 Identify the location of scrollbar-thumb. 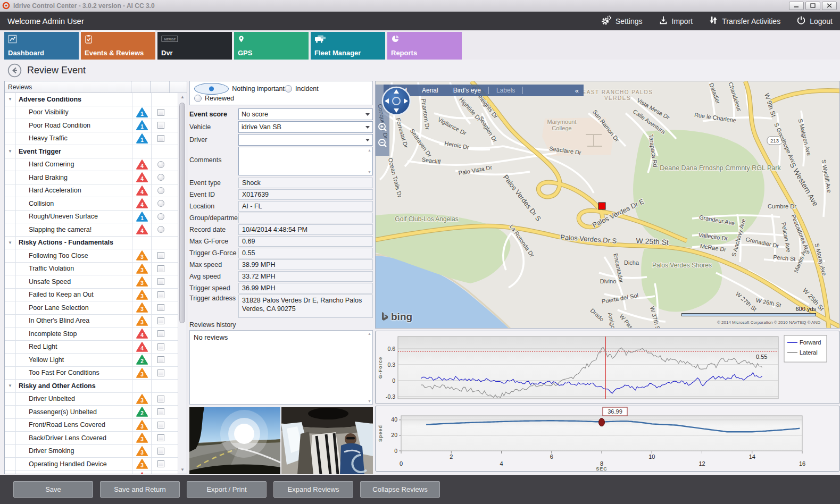
(182, 213).